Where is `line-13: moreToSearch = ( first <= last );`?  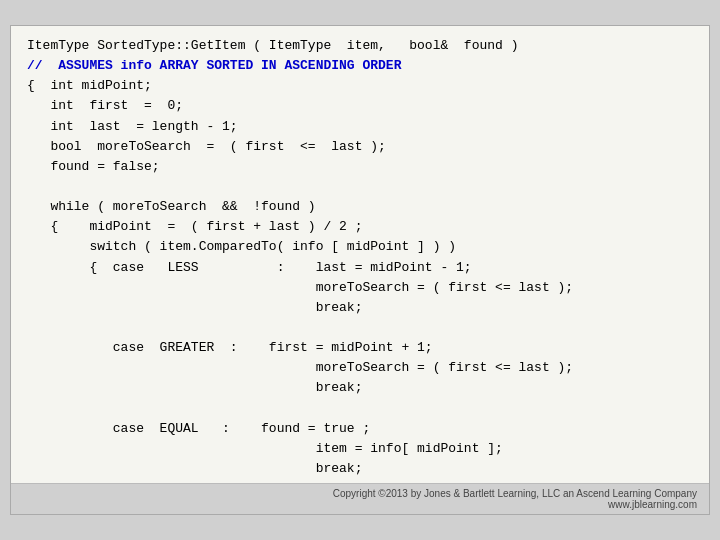 line-13: moreToSearch = ( first <= last ); is located at coordinates (300, 288).